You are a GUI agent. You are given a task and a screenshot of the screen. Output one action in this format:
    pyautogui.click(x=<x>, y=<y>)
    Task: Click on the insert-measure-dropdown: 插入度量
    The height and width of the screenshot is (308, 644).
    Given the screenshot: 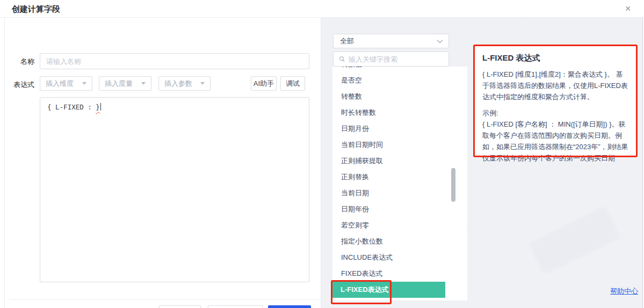 What is the action you would take?
    pyautogui.click(x=125, y=84)
    